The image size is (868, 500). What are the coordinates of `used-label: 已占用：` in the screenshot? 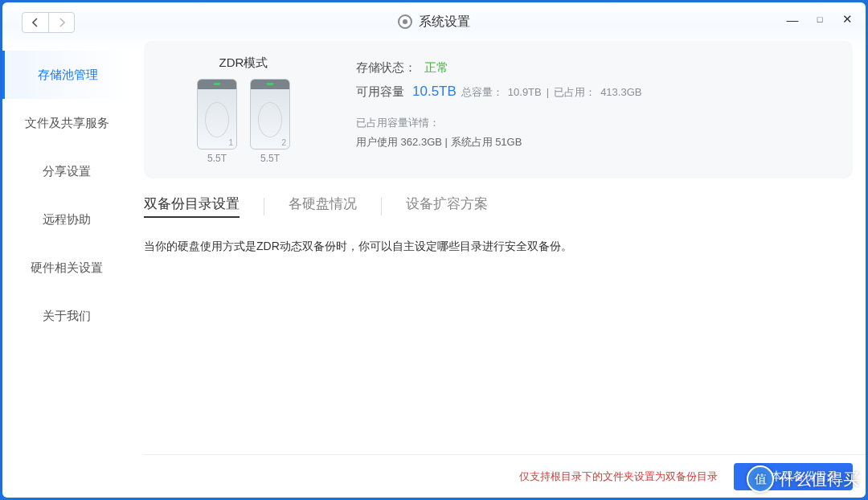 It's located at (575, 92).